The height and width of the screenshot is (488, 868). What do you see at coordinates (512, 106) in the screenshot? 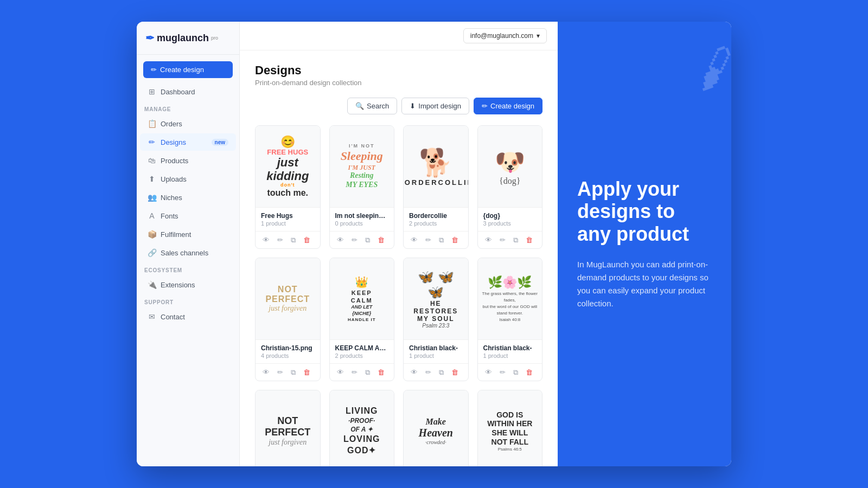
I see `create-design-label: Create design` at bounding box center [512, 106].